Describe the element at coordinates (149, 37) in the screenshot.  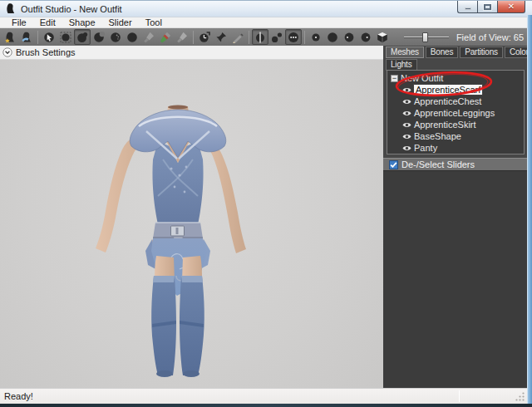
I see `weight-brush-icon` at that location.